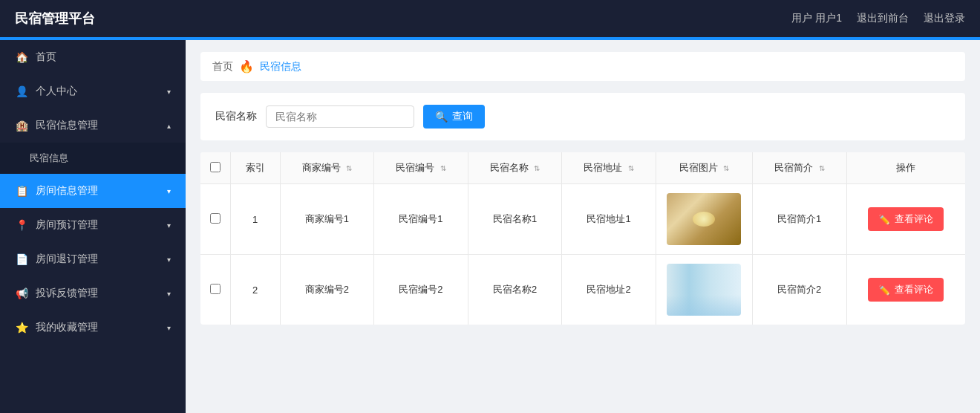 Image resolution: width=980 pixels, height=413 pixels. I want to click on chevron-down-icon-5: ▾, so click(169, 294).